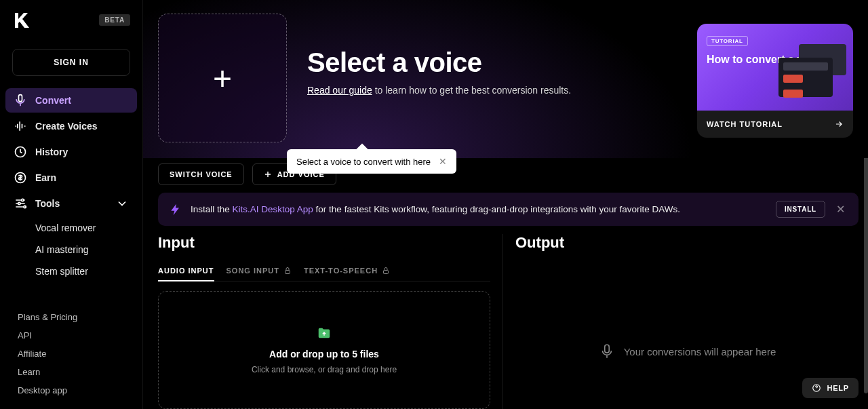  Describe the element at coordinates (324, 354) in the screenshot. I see `dropzone-title: Add or drop up to 5 files` at that location.